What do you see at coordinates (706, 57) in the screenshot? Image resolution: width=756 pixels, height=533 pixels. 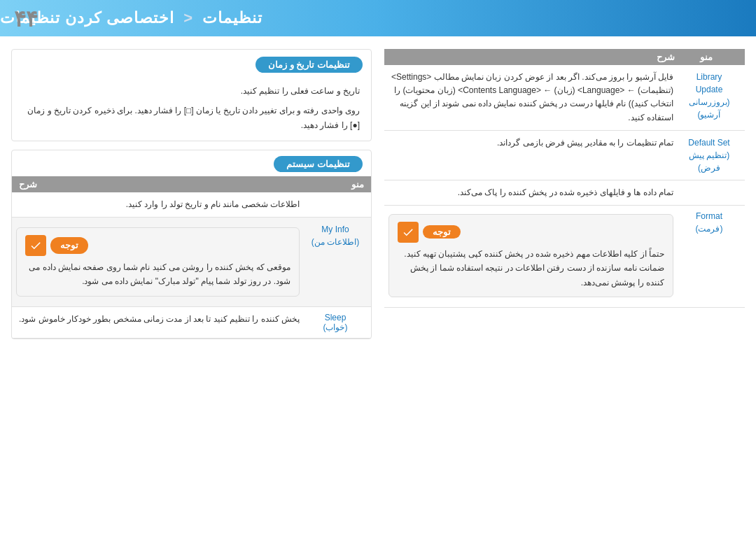 I see `left-header-menu: منو` at bounding box center [706, 57].